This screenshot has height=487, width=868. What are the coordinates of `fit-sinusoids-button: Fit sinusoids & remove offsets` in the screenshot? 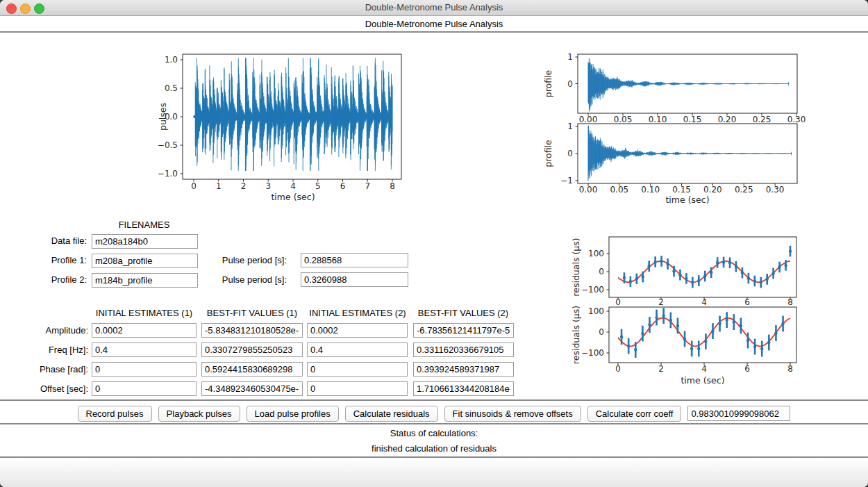 It's located at (512, 414).